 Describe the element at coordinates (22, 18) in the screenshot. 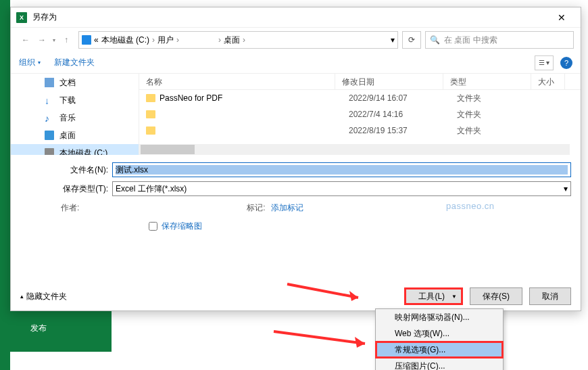

I see `excel-icon: X` at that location.